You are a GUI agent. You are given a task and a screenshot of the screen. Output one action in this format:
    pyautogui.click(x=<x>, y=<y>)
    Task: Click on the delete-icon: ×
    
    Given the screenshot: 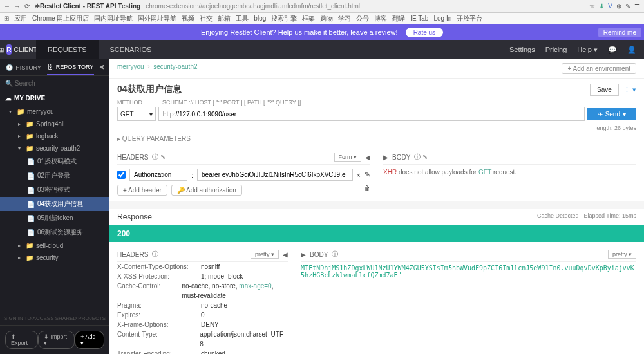 What is the action you would take?
    pyautogui.click(x=359, y=175)
    